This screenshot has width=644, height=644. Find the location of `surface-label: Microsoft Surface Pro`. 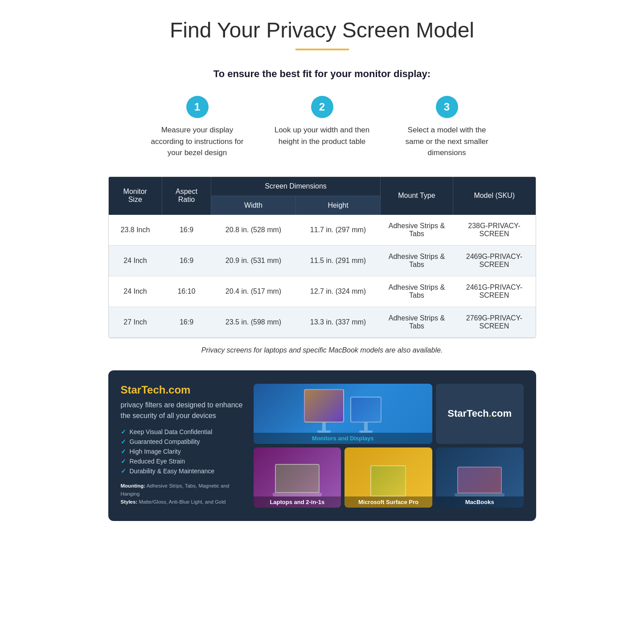

surface-label: Microsoft Surface Pro is located at coordinates (389, 502).